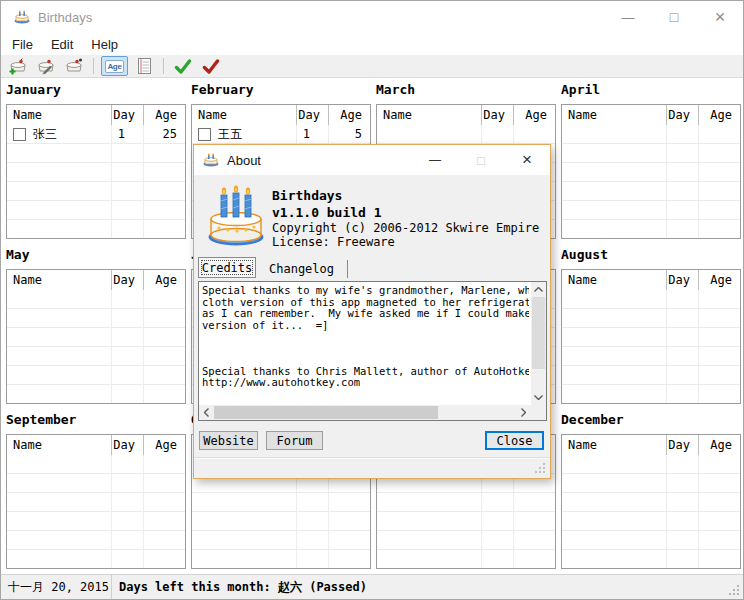 This screenshot has width=744, height=600. I want to click on month-label: April, so click(651, 90).